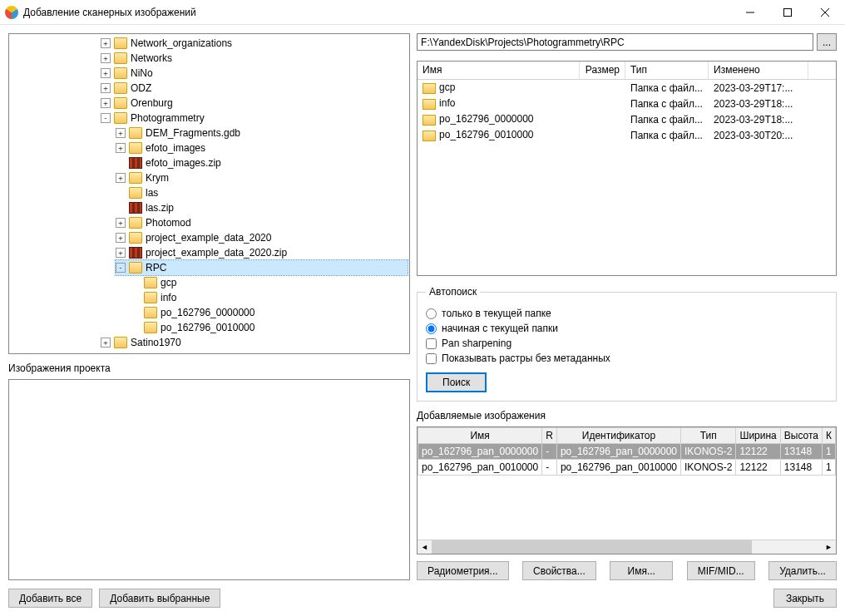 The image size is (845, 616). Describe the element at coordinates (254, 118) in the screenshot. I see `tree-item: -Photogrammetry` at that location.